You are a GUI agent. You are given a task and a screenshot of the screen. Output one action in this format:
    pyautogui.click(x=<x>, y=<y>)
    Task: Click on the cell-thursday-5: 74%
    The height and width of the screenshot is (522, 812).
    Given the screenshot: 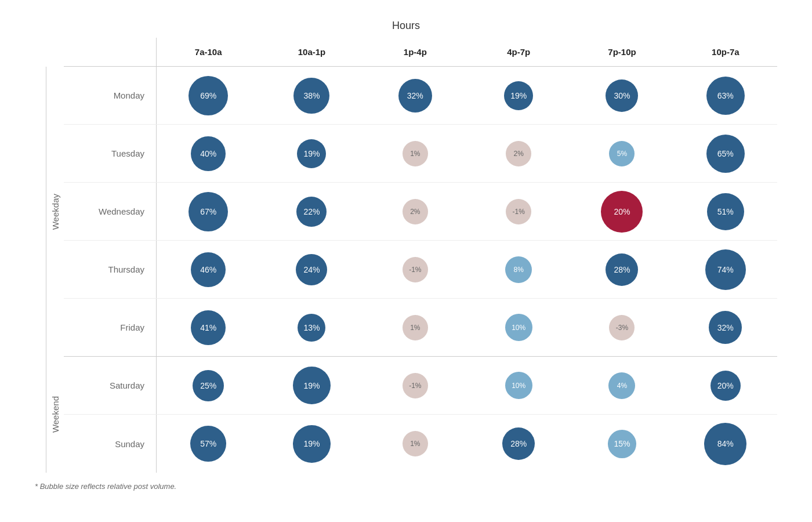 What is the action you would take?
    pyautogui.click(x=726, y=269)
    